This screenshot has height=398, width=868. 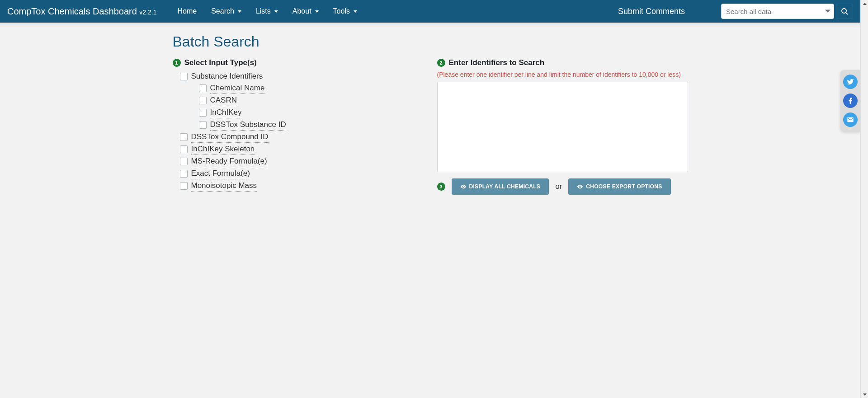 What do you see at coordinates (441, 63) in the screenshot?
I see `step-2-badge: 2` at bounding box center [441, 63].